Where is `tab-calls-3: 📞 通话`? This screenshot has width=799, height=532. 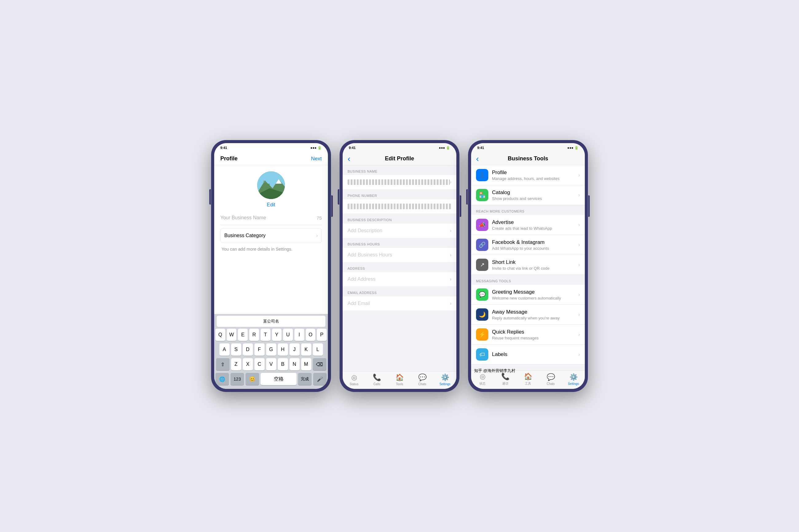 tab-calls-3: 📞 通话 is located at coordinates (505, 379).